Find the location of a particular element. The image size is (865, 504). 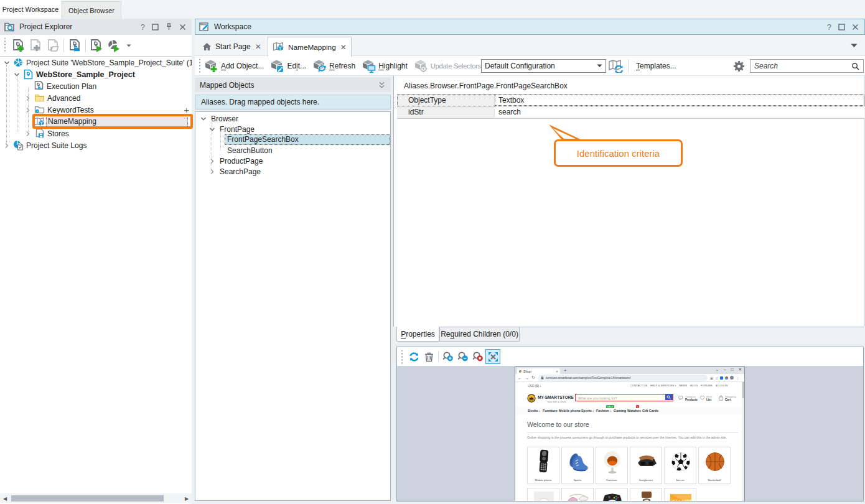

search-icon is located at coordinates (855, 66).